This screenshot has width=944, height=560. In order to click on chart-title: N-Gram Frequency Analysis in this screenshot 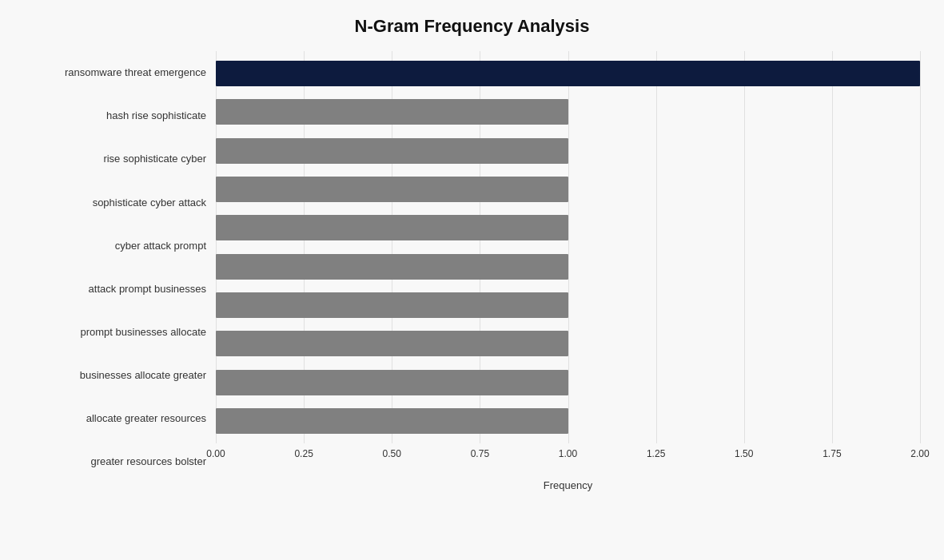, I will do `click(472, 26)`.